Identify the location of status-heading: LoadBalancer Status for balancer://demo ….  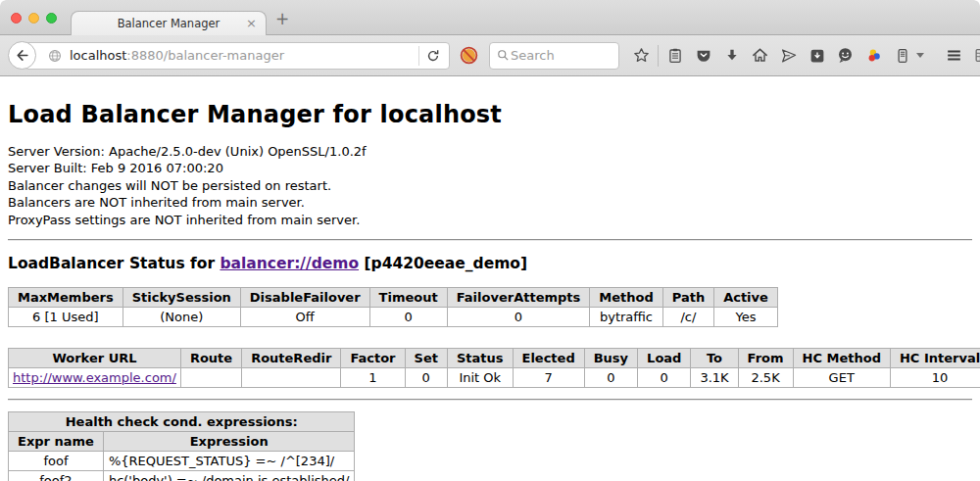
(490, 264).